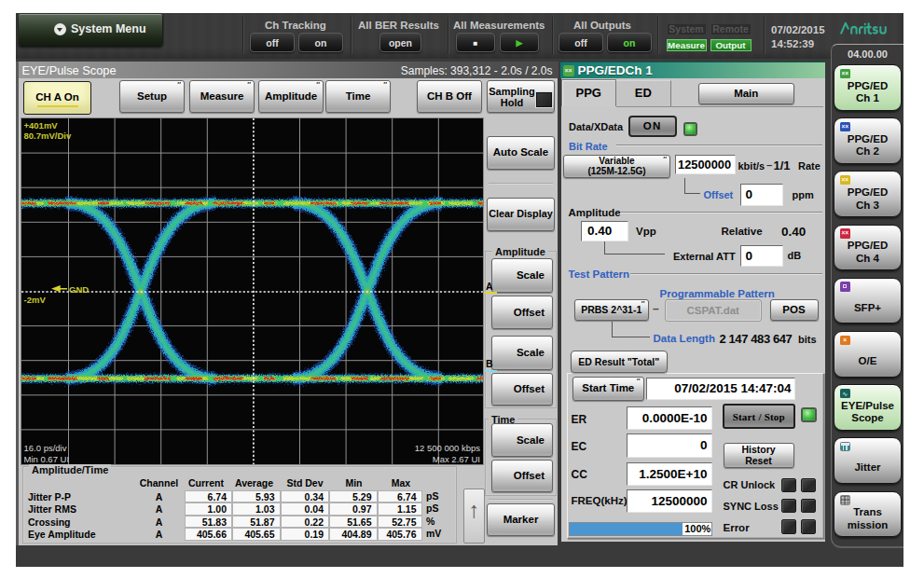  Describe the element at coordinates (46, 447) in the screenshot. I see `svg-text: 16.0 ps/div` at that location.